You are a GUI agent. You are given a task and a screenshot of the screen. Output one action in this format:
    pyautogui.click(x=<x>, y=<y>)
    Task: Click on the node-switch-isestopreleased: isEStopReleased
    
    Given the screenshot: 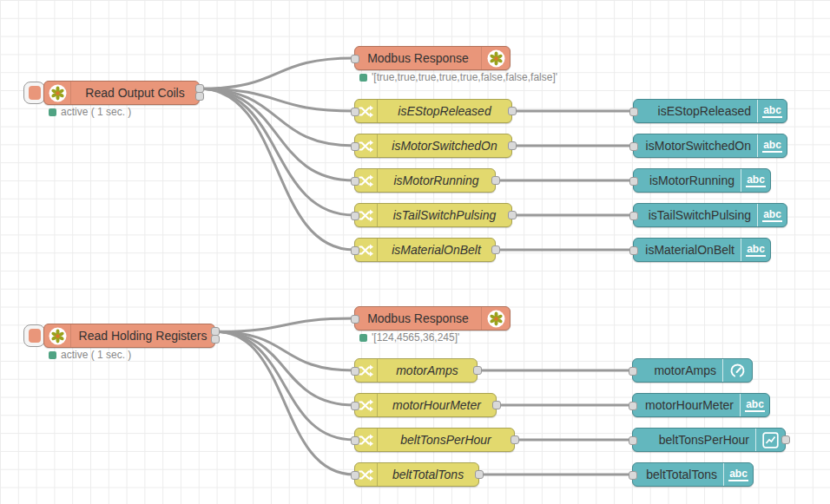 What is the action you would take?
    pyautogui.click(x=433, y=111)
    